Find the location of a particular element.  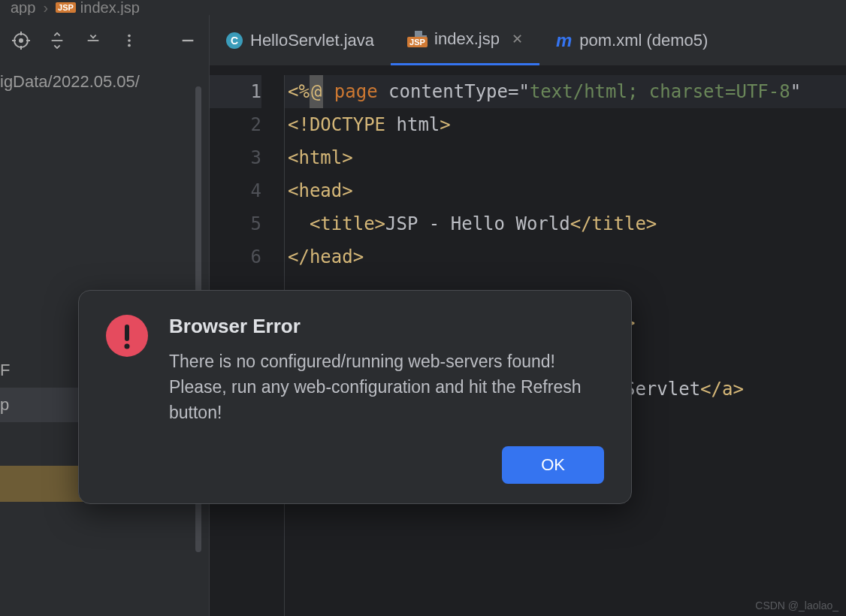

minimize-icon is located at coordinates (188, 41).